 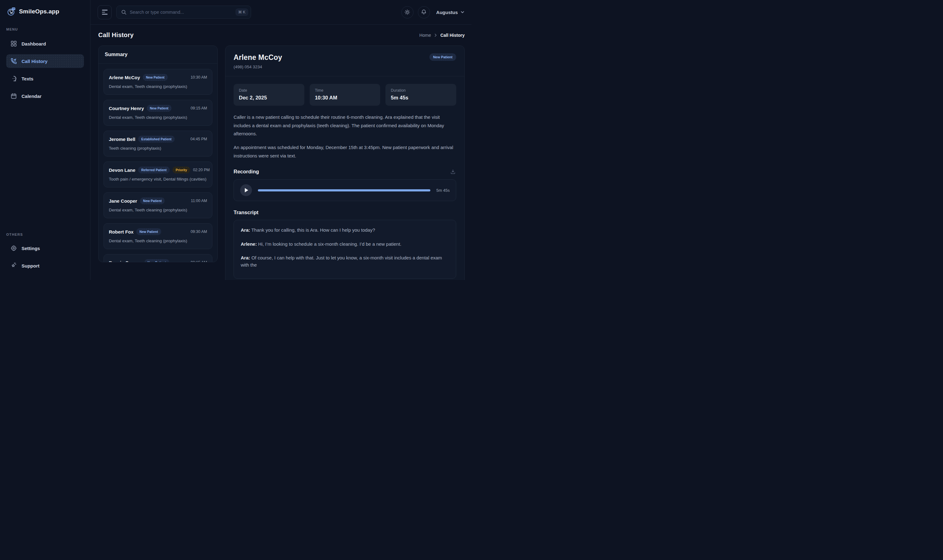 What do you see at coordinates (443, 190) in the screenshot?
I see `audio-duration: 5m 45s` at bounding box center [443, 190].